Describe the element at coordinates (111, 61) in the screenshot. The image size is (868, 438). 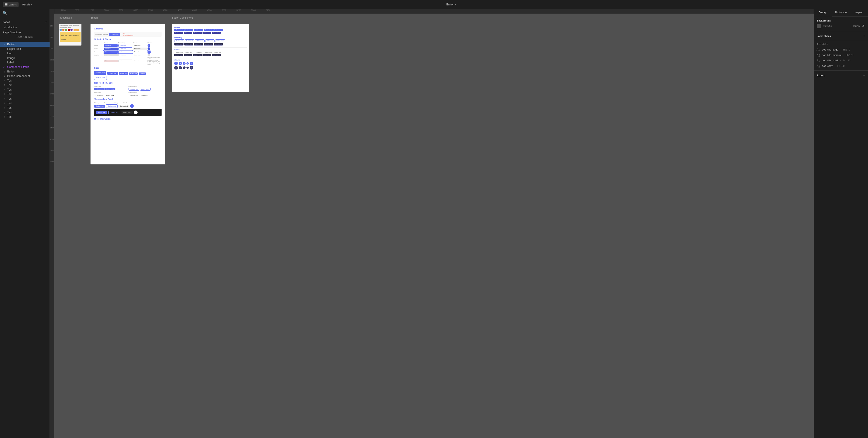
I see `btn-primary-invalid: Button text` at that location.